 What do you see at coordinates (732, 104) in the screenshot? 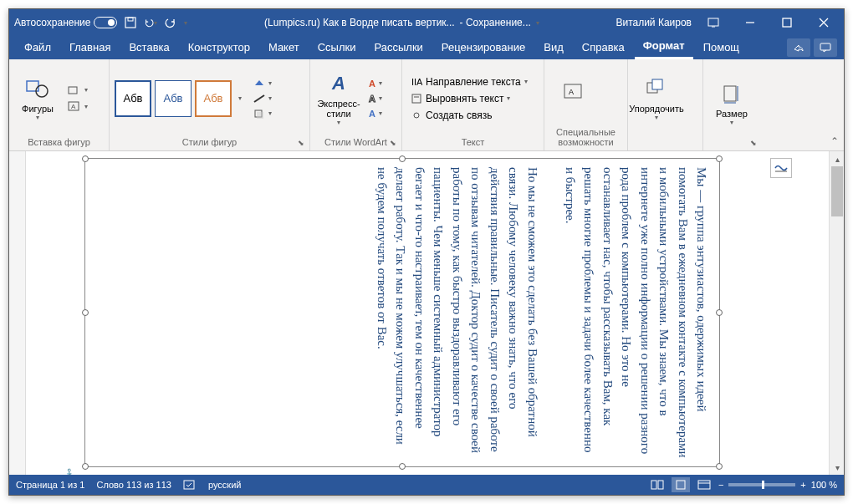
I see `size-button: Размер ▾` at bounding box center [732, 104].